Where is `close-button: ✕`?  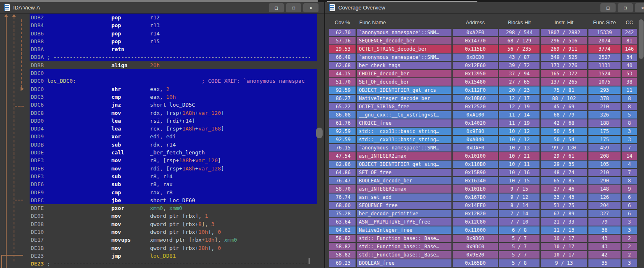 close-button: ✕ is located at coordinates (639, 8).